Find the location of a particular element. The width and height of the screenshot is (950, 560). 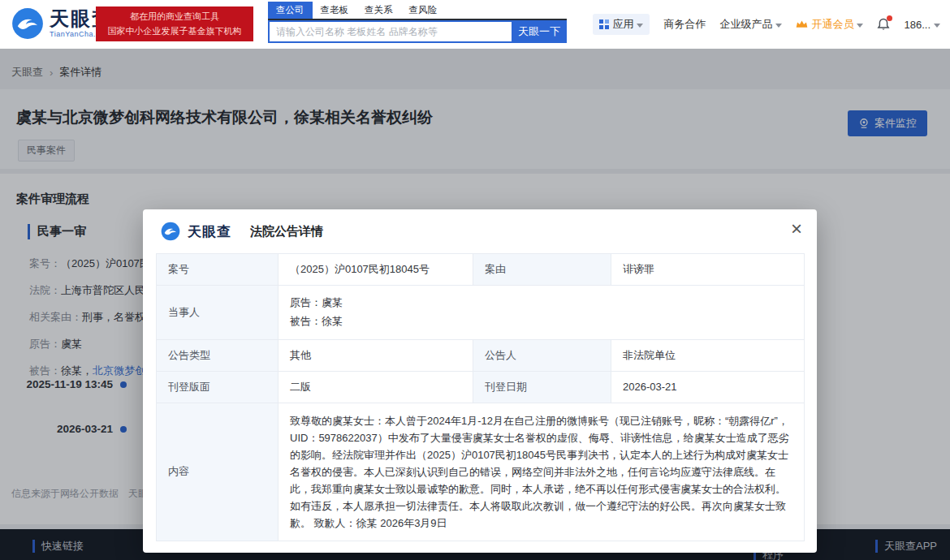

top-header: 天眼查 TianYanCha.com 都在用的商业查询工具 国家中小企业发展子基… is located at coordinates (475, 24).